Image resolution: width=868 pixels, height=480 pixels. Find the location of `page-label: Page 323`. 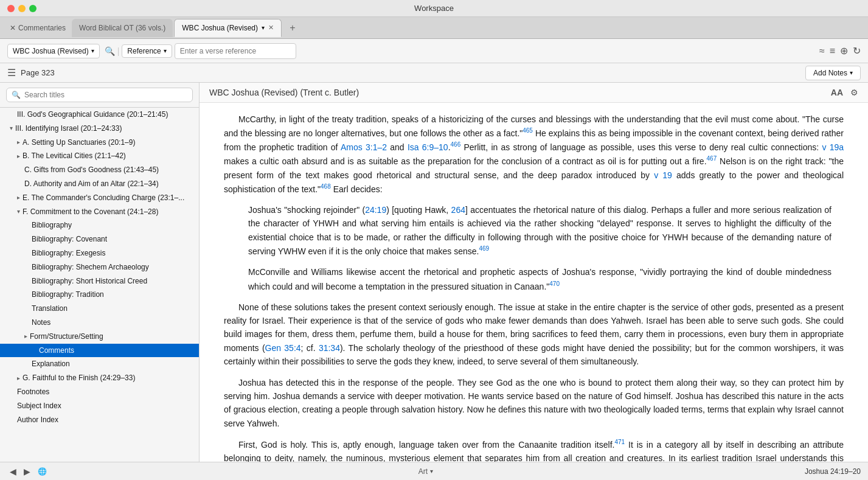

page-label: Page 323 is located at coordinates (38, 73).